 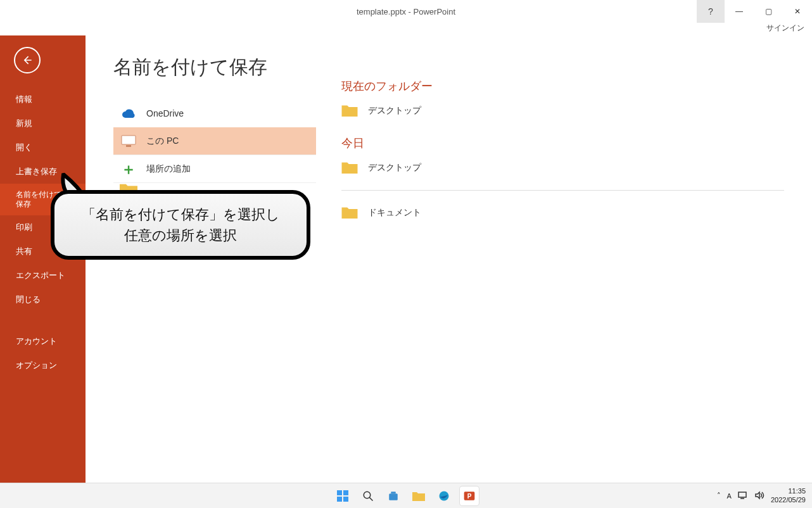 I want to click on edge-icon, so click(x=444, y=496).